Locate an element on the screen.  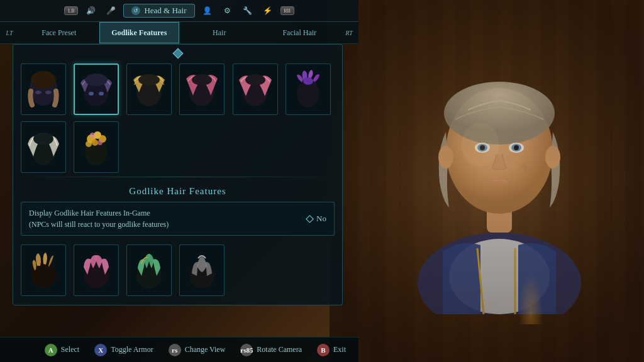
mic-icon: 🎤 is located at coordinates (111, 11).